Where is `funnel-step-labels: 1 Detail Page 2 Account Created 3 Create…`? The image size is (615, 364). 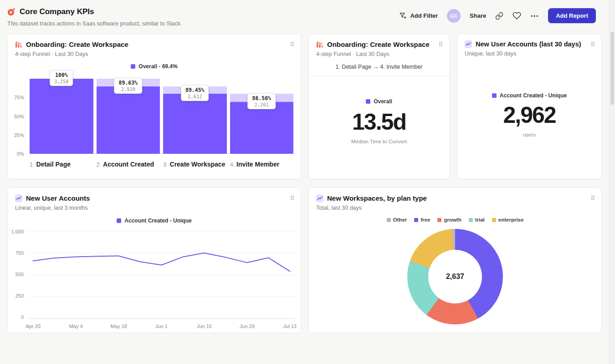
funnel-step-labels: 1 Detail Page 2 Account Created 3 Create… is located at coordinates (161, 164).